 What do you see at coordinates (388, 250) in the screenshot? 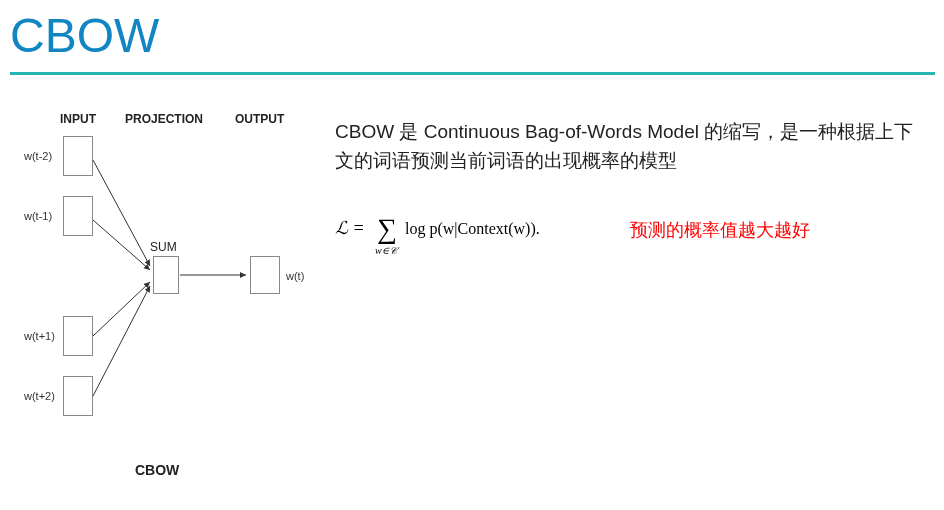
I see `formula-subscript: w∈𝒞` at bounding box center [388, 250].